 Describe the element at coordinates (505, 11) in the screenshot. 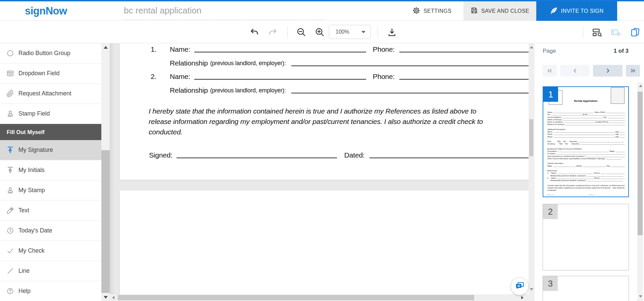

I see `save-and-close-label: SAVE AND CLOSE` at that location.